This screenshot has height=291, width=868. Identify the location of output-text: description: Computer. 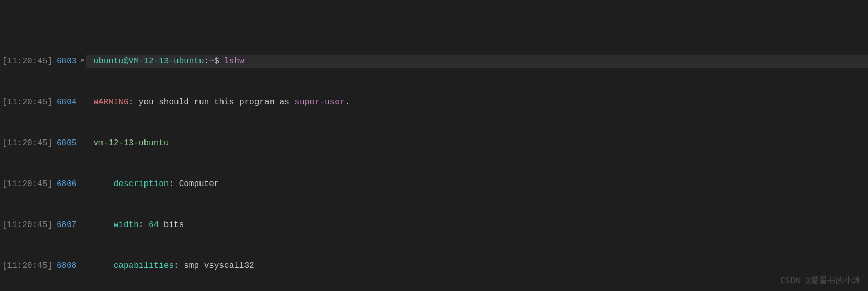
(152, 184).